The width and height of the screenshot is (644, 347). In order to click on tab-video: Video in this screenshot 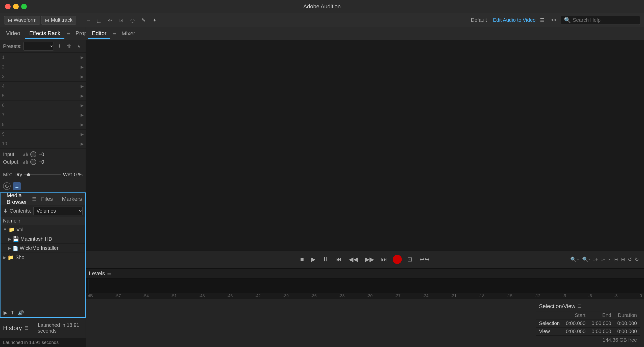, I will do `click(13, 34)`.